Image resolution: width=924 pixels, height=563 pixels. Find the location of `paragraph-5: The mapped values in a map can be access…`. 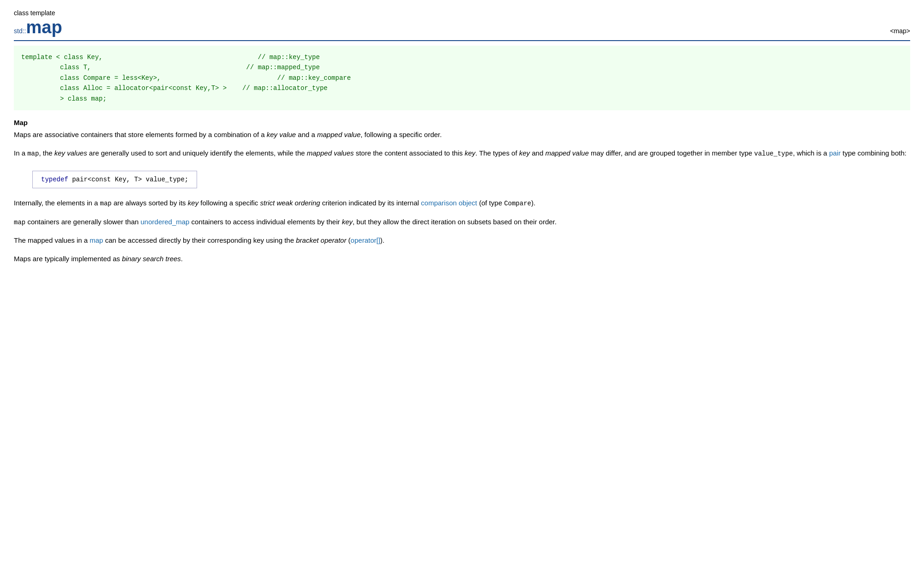

paragraph-5: The mapped values in a map can be access… is located at coordinates (462, 240).